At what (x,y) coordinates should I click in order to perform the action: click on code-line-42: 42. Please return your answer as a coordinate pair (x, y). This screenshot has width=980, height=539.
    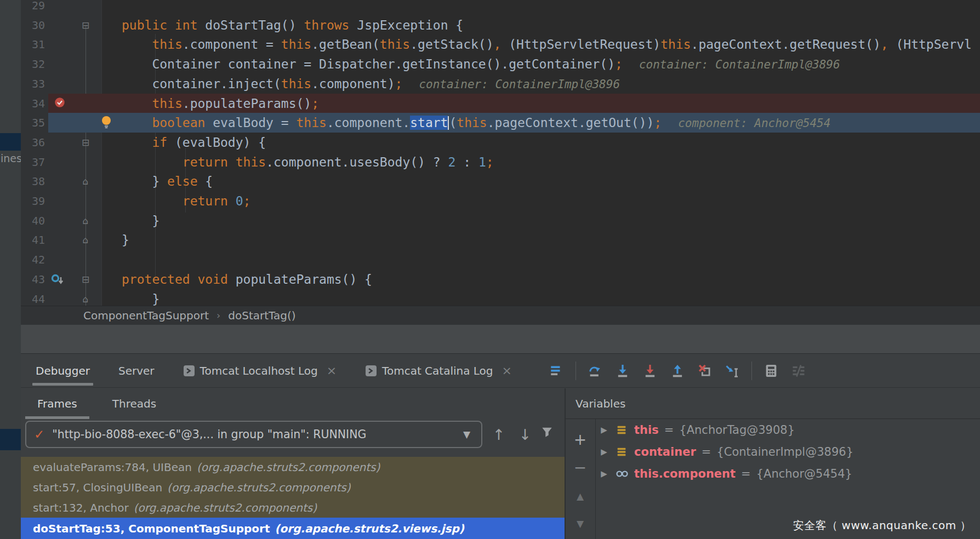
    Looking at the image, I should click on (500, 260).